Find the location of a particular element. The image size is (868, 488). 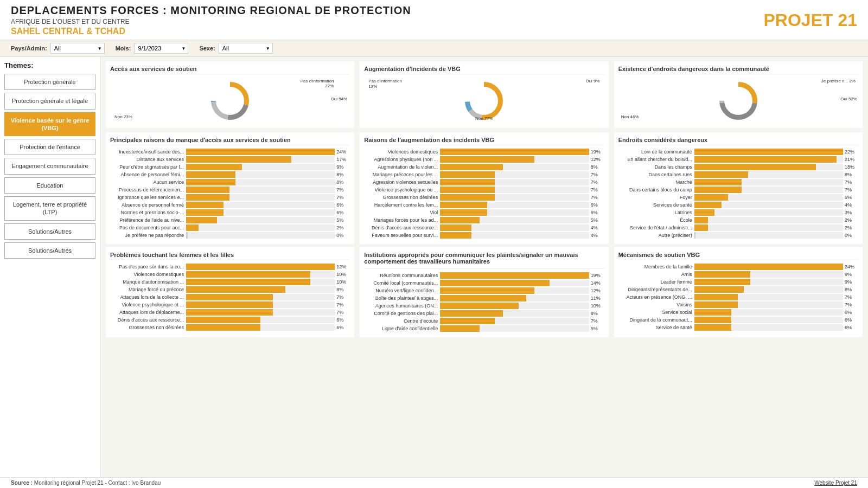

donut3-chart is located at coordinates (738, 101).